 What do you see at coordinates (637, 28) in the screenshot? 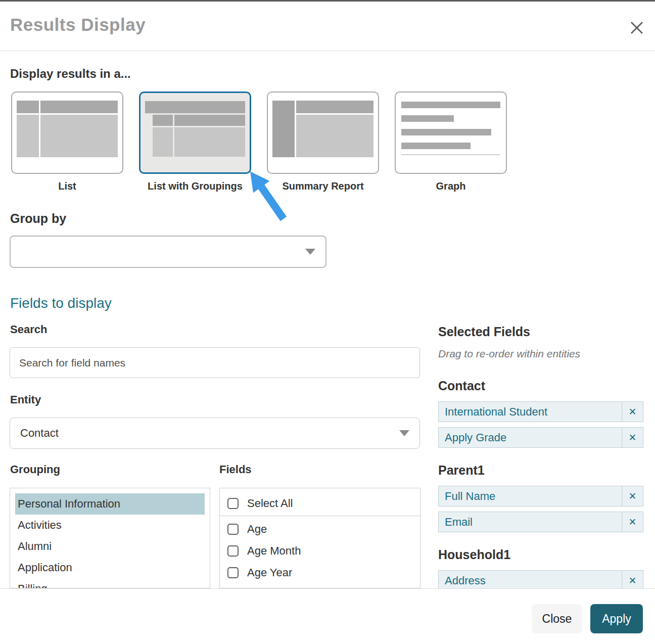
I see `close-icon` at bounding box center [637, 28].